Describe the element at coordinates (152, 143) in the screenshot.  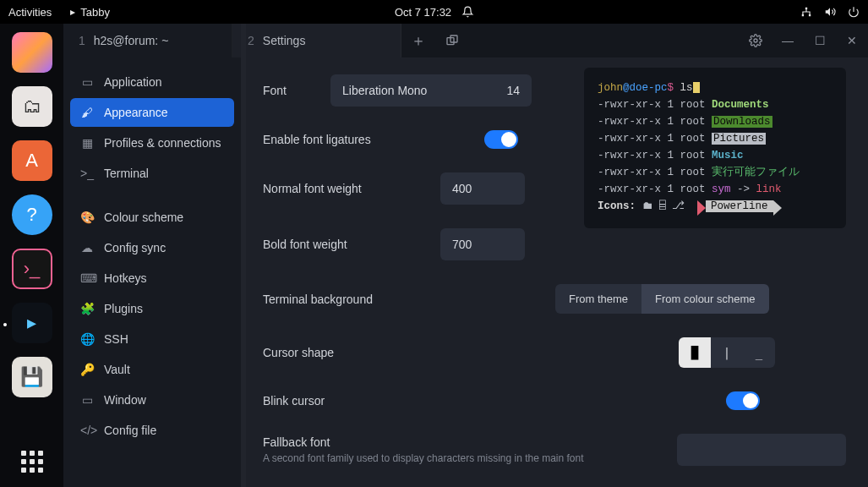
I see `sidebar-item-profiles: ▦Profiles & connections` at that location.